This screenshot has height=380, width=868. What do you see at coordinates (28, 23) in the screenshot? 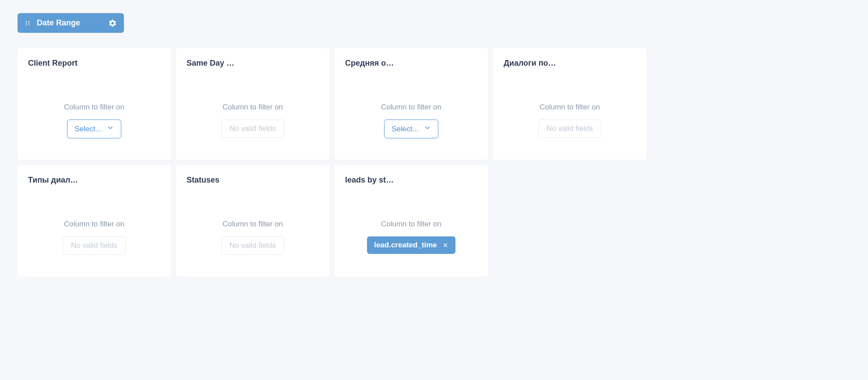
I see `drag-handle-icon` at bounding box center [28, 23].